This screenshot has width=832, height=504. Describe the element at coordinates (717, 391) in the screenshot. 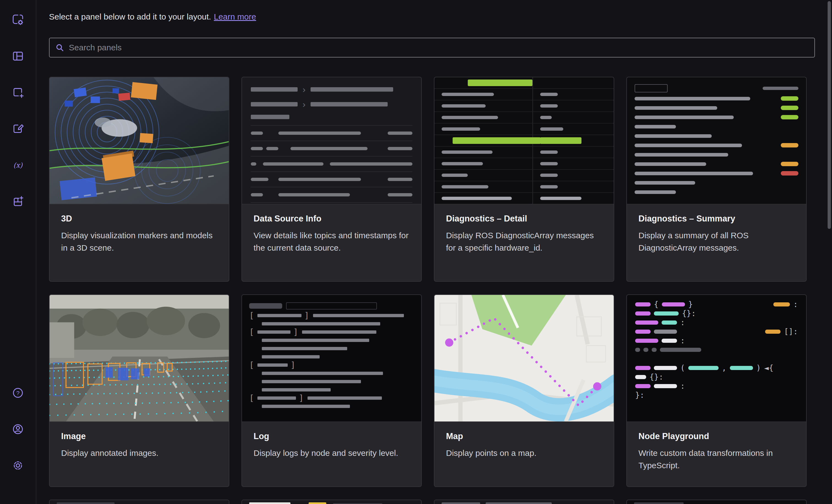

I see `panel-card-node-playground: {}: {}: : []: : (,)◄{ {}: : }: Node Play…` at that location.